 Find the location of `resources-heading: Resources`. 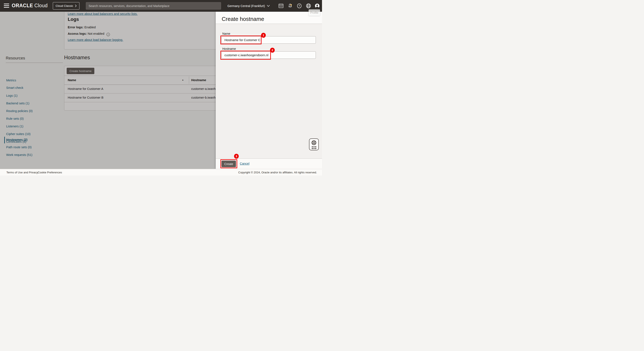

resources-heading: Resources is located at coordinates (16, 58).